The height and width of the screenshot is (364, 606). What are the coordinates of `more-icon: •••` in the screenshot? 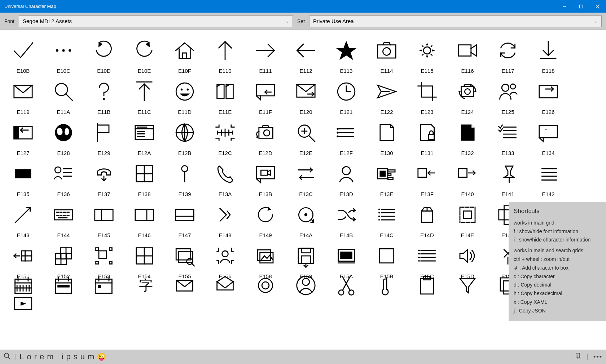 It's located at (598, 357).